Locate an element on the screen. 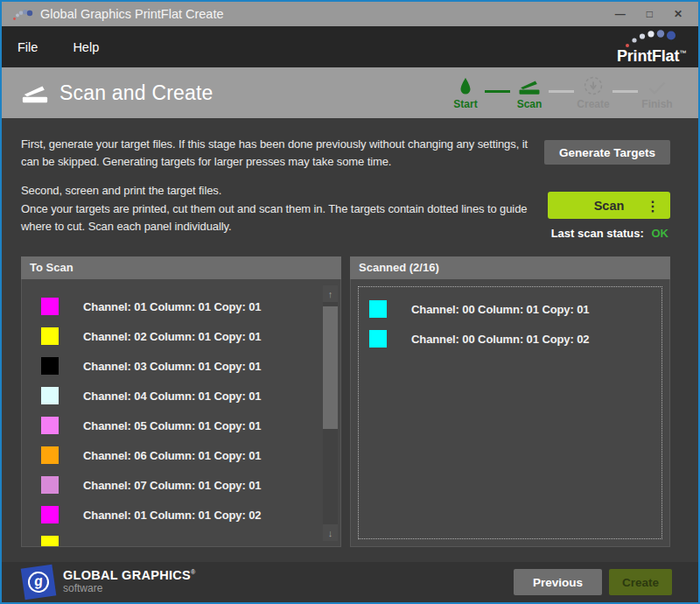 The height and width of the screenshot is (604, 700). droplet-icon is located at coordinates (466, 86).